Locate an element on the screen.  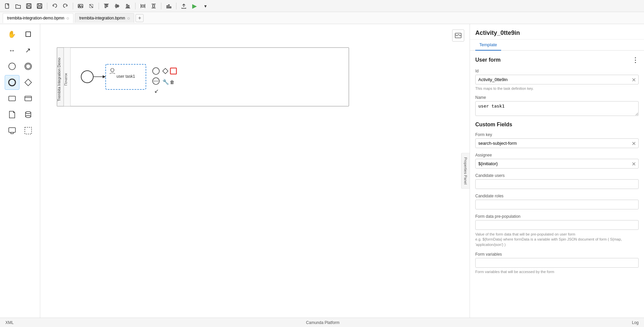
form-key-clear-button: ✕ is located at coordinates (634, 143).